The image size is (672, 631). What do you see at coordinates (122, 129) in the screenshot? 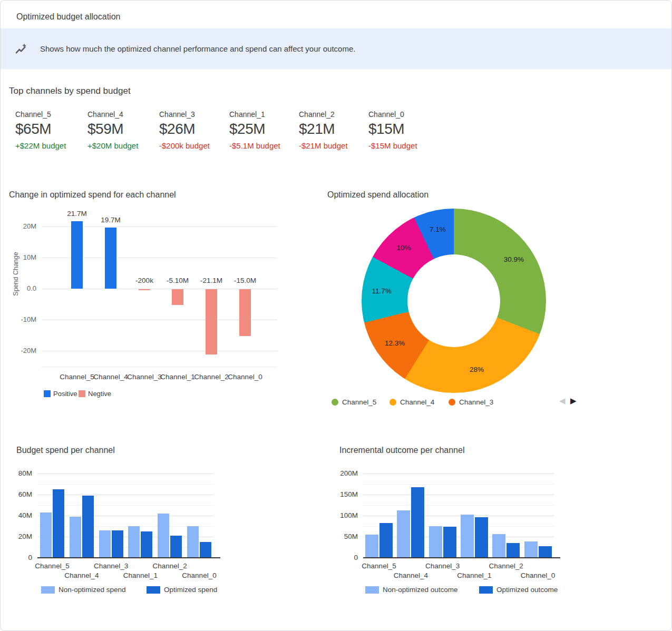
I see `channel-spend-value: $59M` at bounding box center [122, 129].